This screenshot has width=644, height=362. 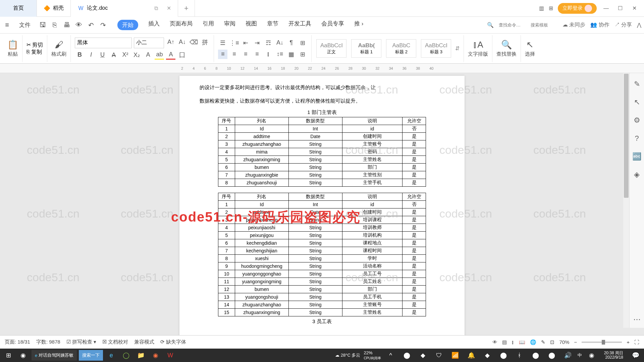 I want to click on style-h3: AaBbCcI标题 3, so click(x=436, y=48).